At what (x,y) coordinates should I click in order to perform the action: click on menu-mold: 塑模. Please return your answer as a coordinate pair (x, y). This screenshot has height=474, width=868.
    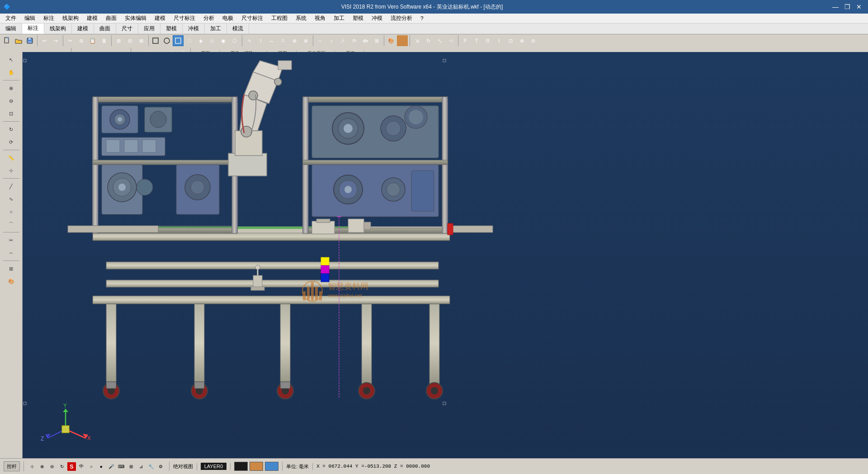
    Looking at the image, I should click on (358, 18).